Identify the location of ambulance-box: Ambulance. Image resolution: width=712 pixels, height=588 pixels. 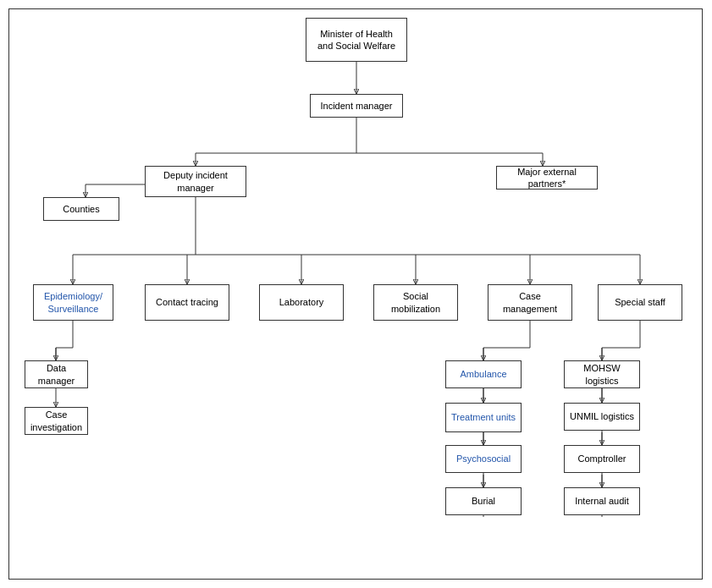
(483, 374).